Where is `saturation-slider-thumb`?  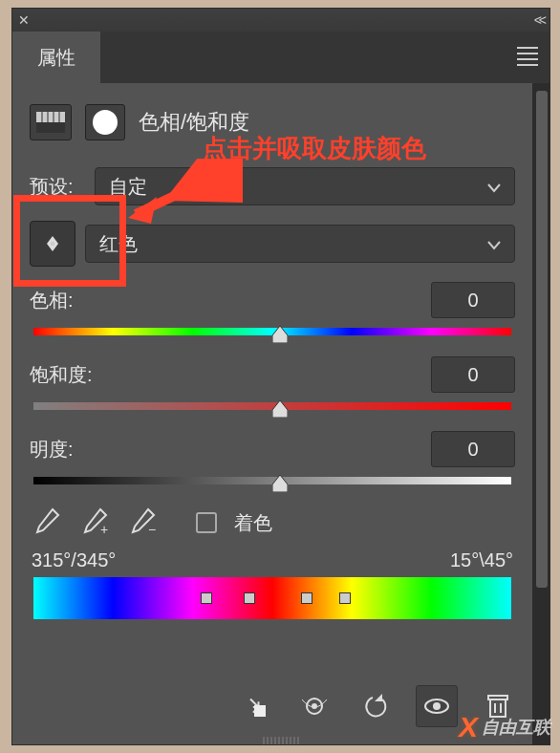
saturation-slider-thumb is located at coordinates (280, 409).